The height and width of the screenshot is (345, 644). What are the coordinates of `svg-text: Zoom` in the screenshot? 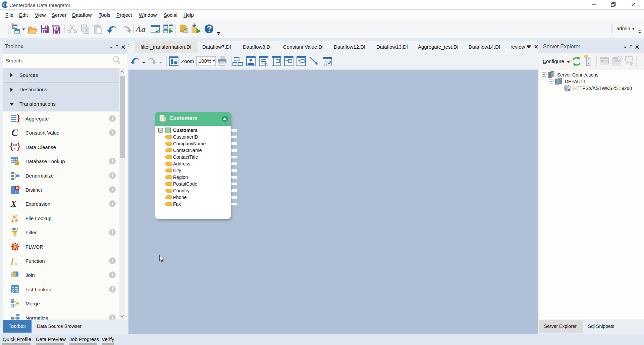 It's located at (187, 61).